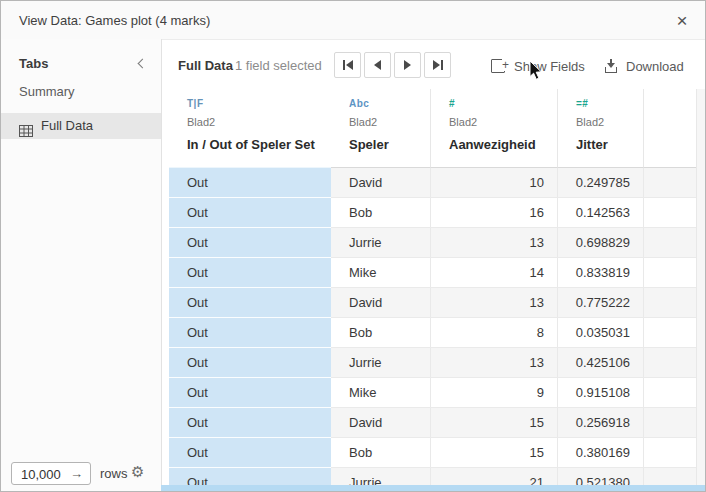  What do you see at coordinates (433, 333) in the screenshot?
I see `table-row: OutBob80.035031` at bounding box center [433, 333].